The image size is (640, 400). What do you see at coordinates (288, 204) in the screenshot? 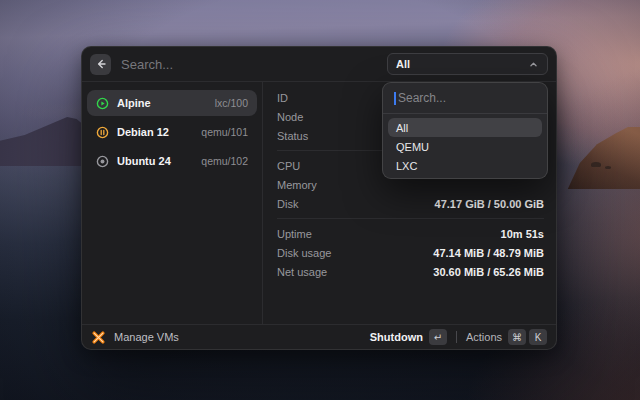
I see `detail-label: Disk` at bounding box center [288, 204].